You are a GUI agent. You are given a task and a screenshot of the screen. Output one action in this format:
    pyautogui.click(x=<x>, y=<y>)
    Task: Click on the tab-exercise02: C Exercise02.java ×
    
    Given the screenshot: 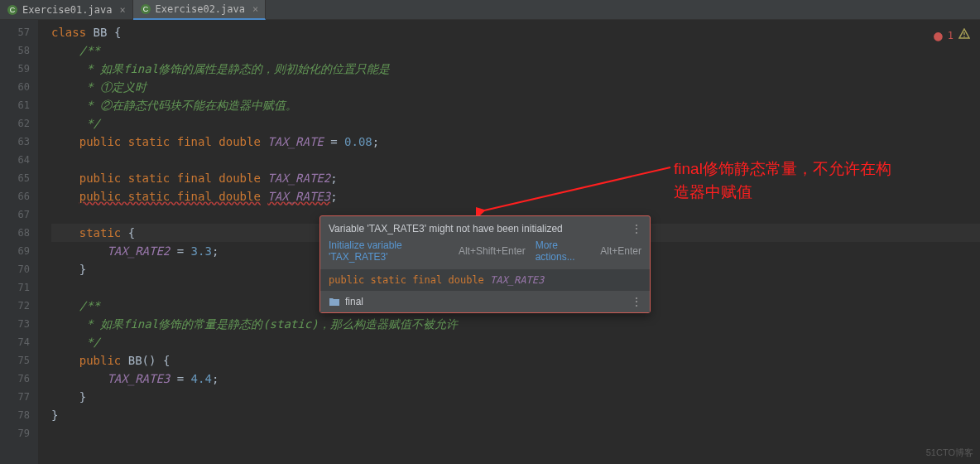 What is the action you would take?
    pyautogui.click(x=200, y=10)
    